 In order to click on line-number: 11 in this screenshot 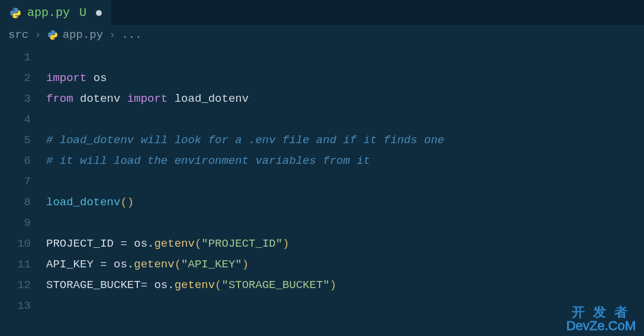, I will do `click(15, 265)`.